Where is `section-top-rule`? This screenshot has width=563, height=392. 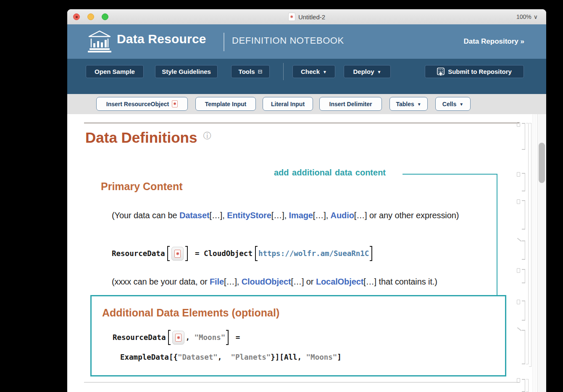
section-top-rule is located at coordinates (302, 123).